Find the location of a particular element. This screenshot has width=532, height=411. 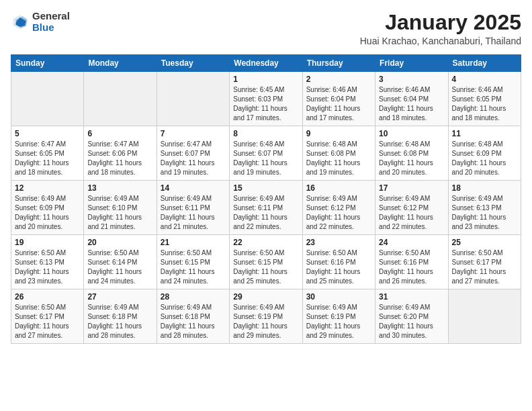

day-info: Sunrise: 6:47 AM Sunset: 6:07 PM Dayligh… is located at coordinates (193, 158).